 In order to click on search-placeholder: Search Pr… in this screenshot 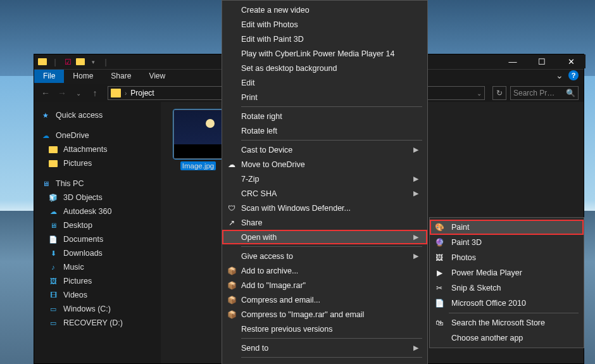, I will do `click(534, 93)`.